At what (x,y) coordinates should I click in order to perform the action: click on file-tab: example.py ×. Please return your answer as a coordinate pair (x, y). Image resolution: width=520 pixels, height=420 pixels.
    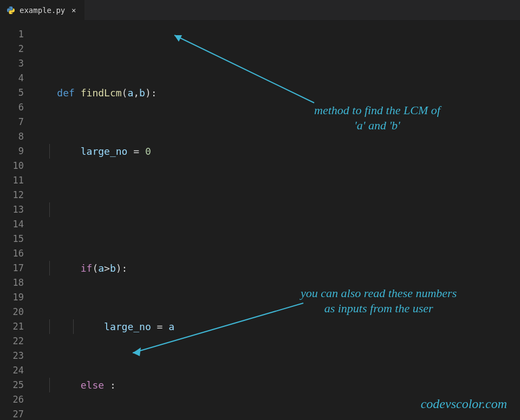
    Looking at the image, I should click on (42, 10).